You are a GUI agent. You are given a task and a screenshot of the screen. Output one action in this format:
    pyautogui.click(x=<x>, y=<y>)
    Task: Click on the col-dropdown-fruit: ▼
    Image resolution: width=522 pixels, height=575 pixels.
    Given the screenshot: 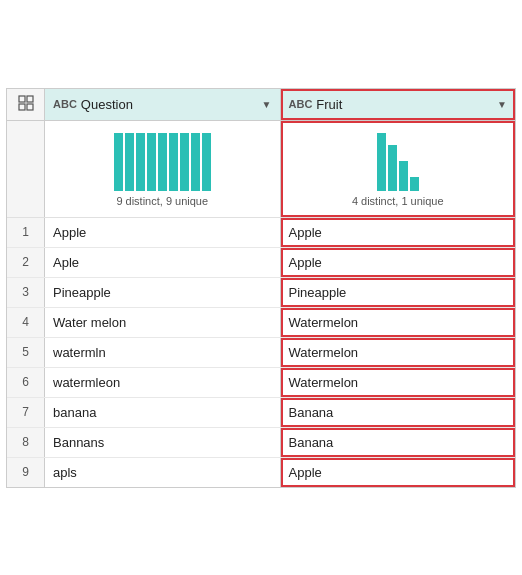 What is the action you would take?
    pyautogui.click(x=502, y=104)
    